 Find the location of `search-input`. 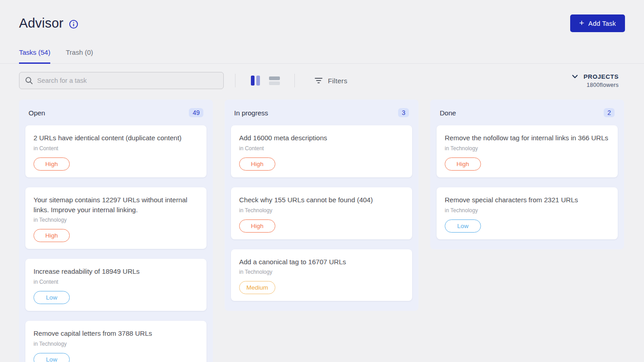

search-input is located at coordinates (128, 81).